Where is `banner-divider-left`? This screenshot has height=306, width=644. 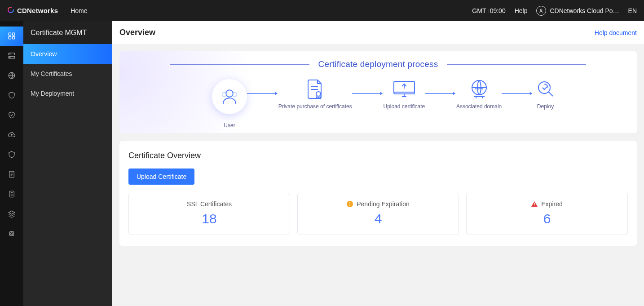 banner-divider-left is located at coordinates (240, 65).